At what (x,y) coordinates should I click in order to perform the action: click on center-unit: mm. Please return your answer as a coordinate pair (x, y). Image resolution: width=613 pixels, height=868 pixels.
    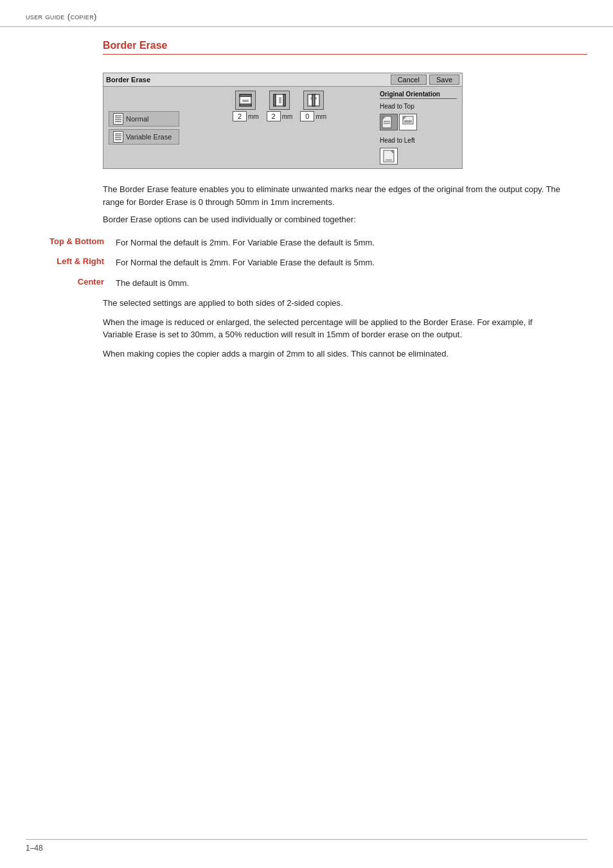
    Looking at the image, I should click on (321, 117).